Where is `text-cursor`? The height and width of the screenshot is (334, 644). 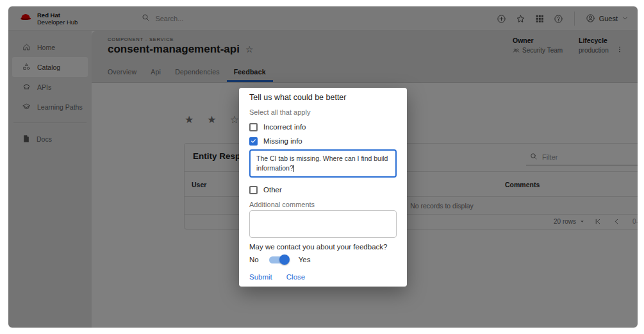 text-cursor is located at coordinates (293, 168).